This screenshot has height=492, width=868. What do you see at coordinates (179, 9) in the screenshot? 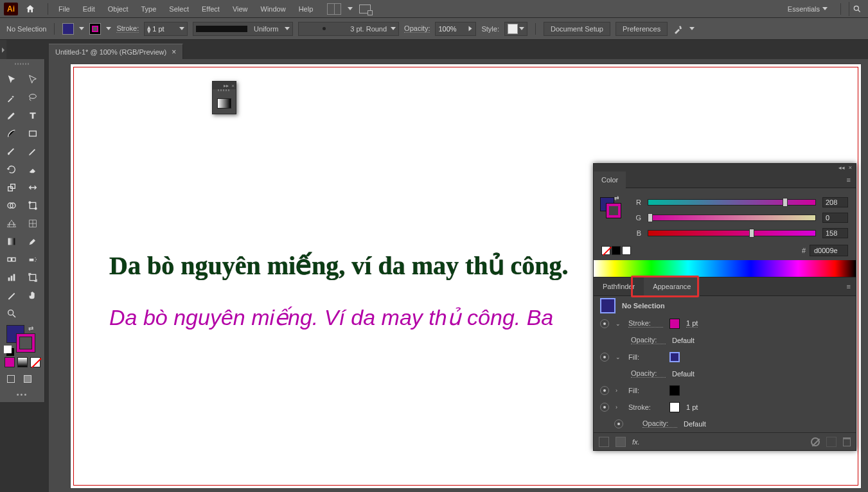
I see `menu-select: Select` at bounding box center [179, 9].